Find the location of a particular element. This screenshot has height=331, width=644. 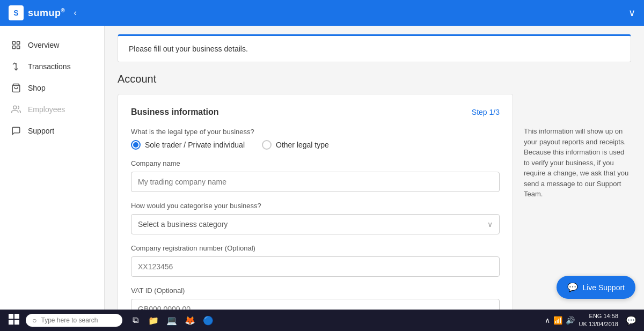

radio-group: Sole trader / Private individual Other l… is located at coordinates (316, 145).